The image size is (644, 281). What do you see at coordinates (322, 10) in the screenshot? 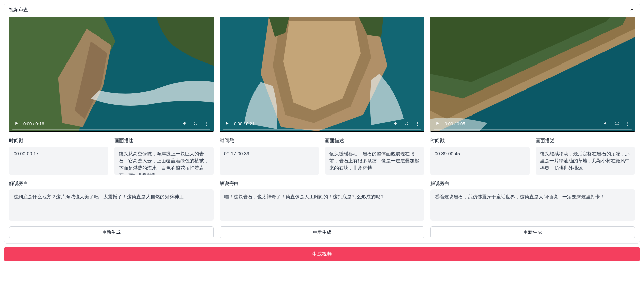
I see `panel-header: 视频审查` at bounding box center [322, 10].